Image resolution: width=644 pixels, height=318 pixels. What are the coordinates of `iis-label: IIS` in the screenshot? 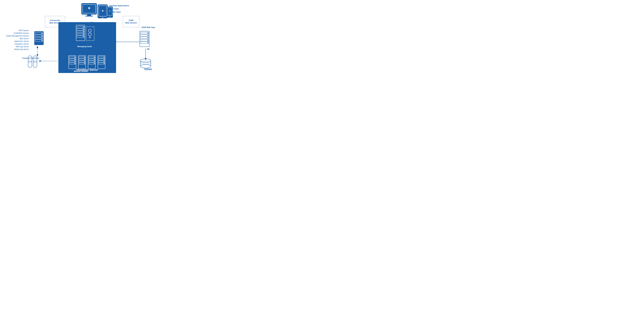 It's located at (148, 49).